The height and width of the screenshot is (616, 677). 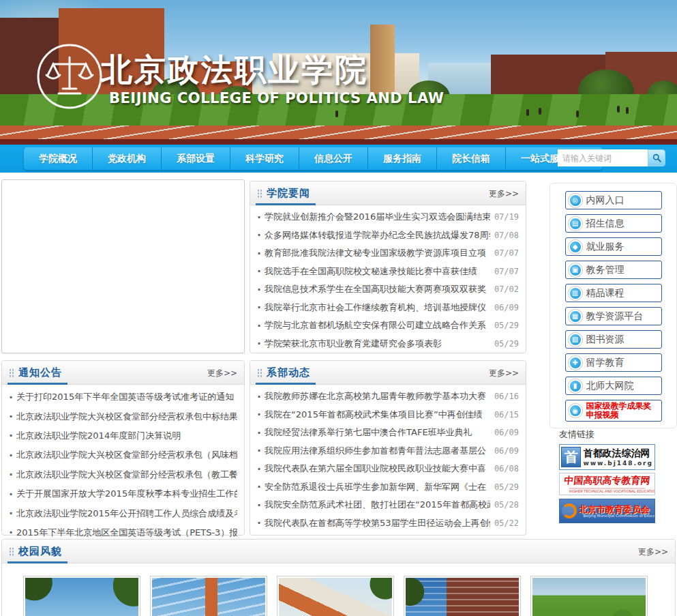 I want to click on quick-link-icon: ✚, so click(x=575, y=363).